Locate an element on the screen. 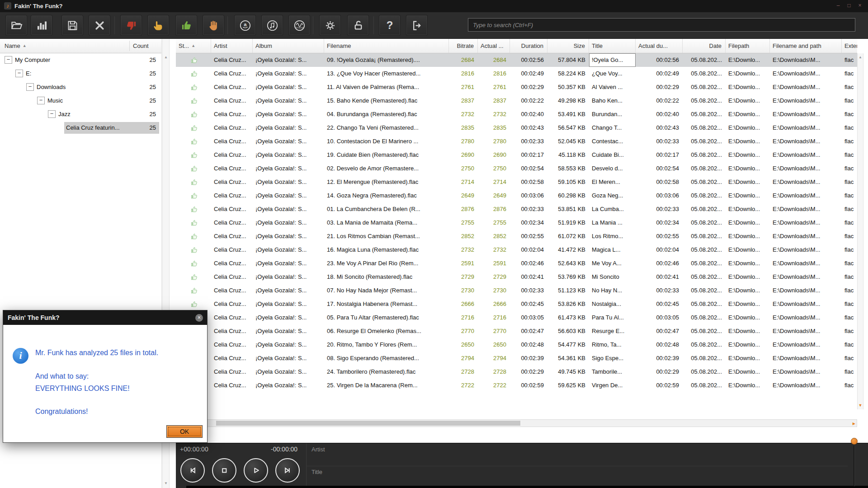 This screenshot has height=488, width=868. actual-bitrate-cell: 2794 is located at coordinates (494, 358).